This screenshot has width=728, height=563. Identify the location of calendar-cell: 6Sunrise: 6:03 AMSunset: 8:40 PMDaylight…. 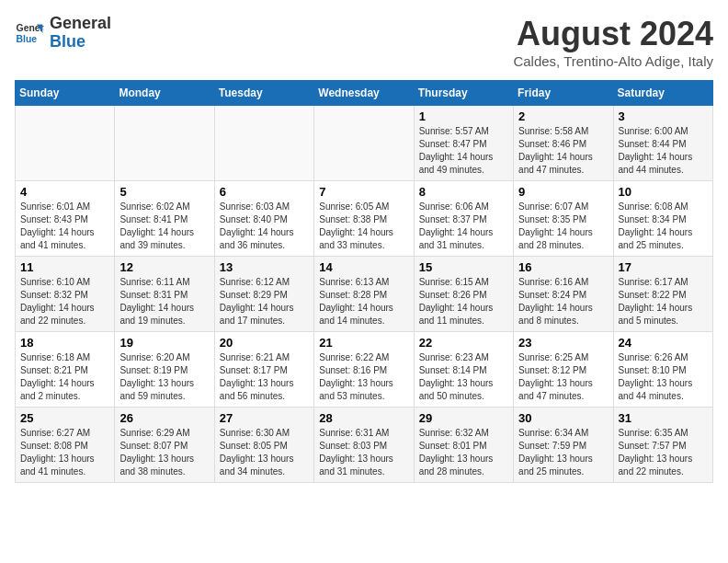
(264, 219).